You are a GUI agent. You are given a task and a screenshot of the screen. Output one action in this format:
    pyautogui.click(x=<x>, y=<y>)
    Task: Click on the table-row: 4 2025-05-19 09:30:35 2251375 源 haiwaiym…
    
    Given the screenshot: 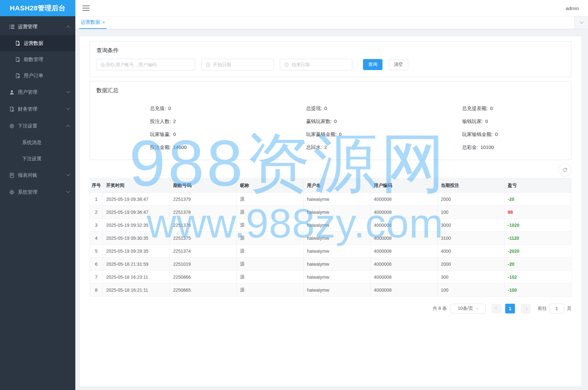 What is the action you would take?
    pyautogui.click(x=331, y=238)
    